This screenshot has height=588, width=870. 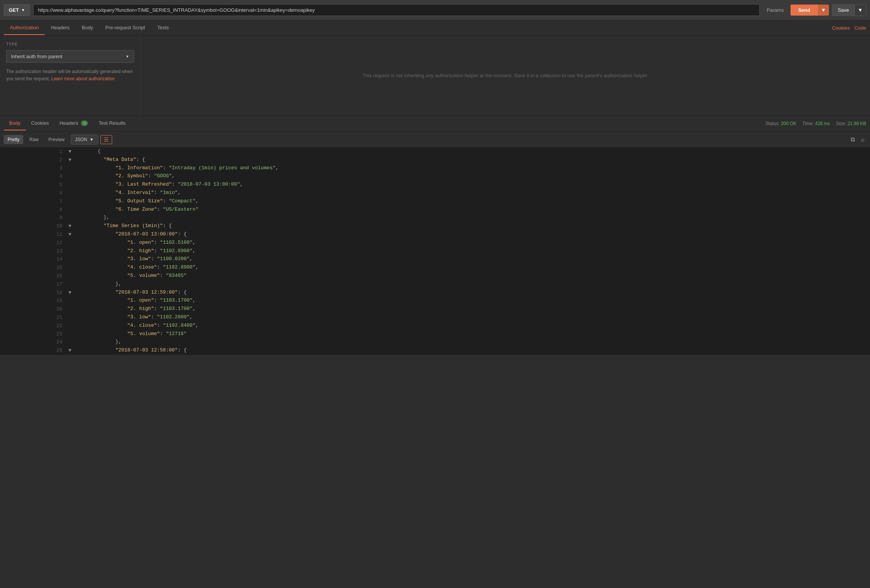 What do you see at coordinates (81, 140) in the screenshot?
I see `format-value: JSON` at bounding box center [81, 140].